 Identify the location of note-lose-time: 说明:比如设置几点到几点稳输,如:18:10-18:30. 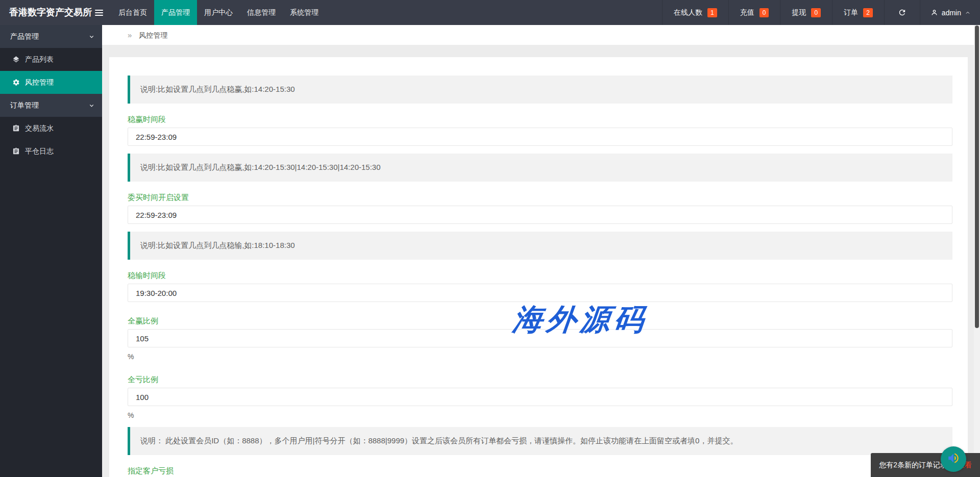
(540, 246).